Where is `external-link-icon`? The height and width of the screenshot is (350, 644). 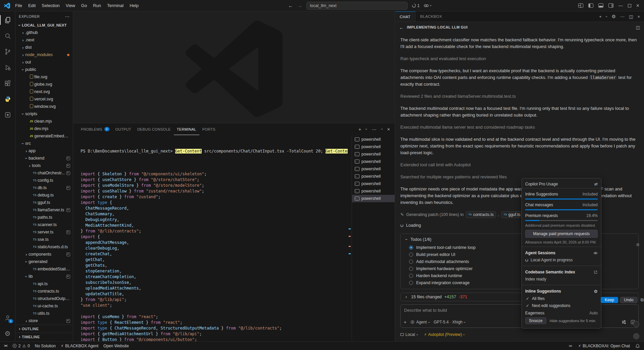 external-link-icon is located at coordinates (596, 272).